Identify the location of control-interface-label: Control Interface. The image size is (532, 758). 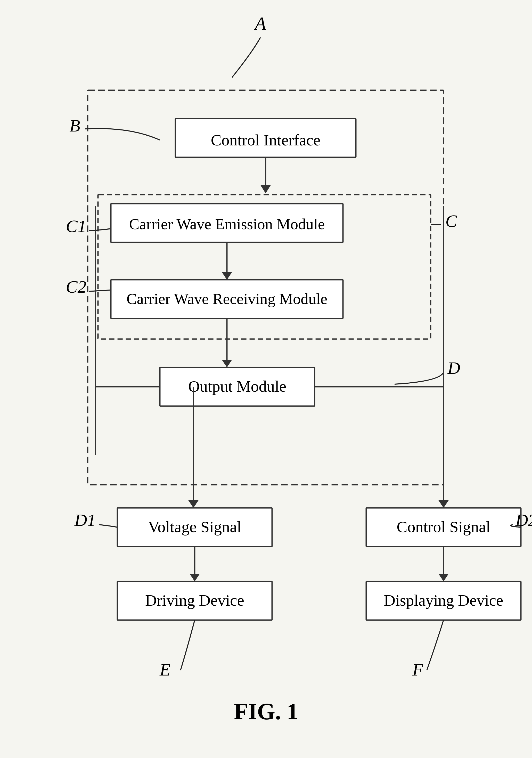
(266, 140).